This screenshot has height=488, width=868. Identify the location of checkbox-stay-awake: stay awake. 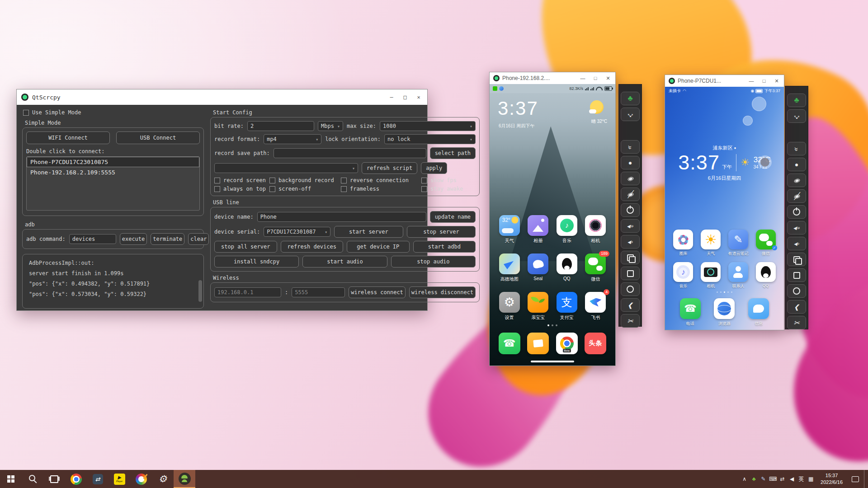
(448, 189).